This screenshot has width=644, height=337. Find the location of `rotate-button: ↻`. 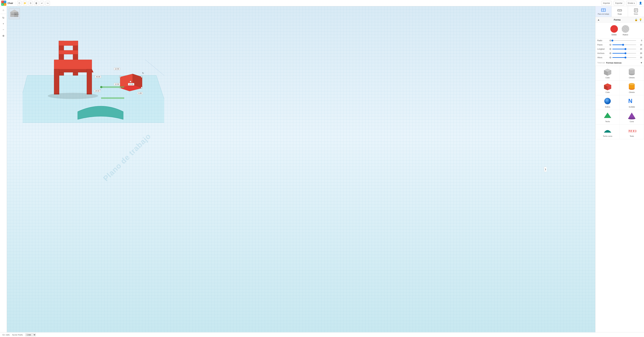

rotate-button: ↻ is located at coordinates (4, 18).